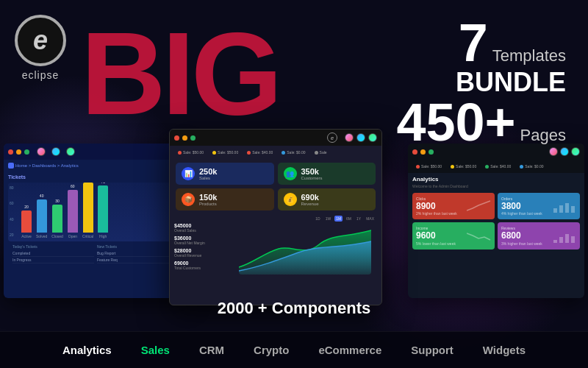 The image size is (588, 368). What do you see at coordinates (329, 219) in the screenshot?
I see `time-1w: 1W` at bounding box center [329, 219].